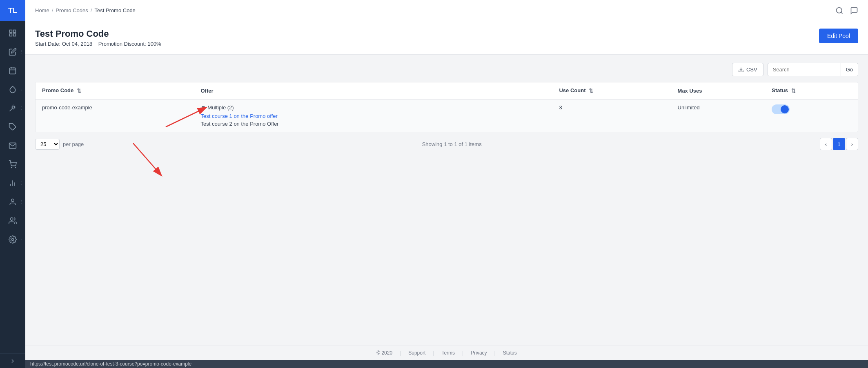 This screenshot has width=868, height=368. Describe the element at coordinates (13, 127) in the screenshot. I see `sidebar-item-tag` at that location.